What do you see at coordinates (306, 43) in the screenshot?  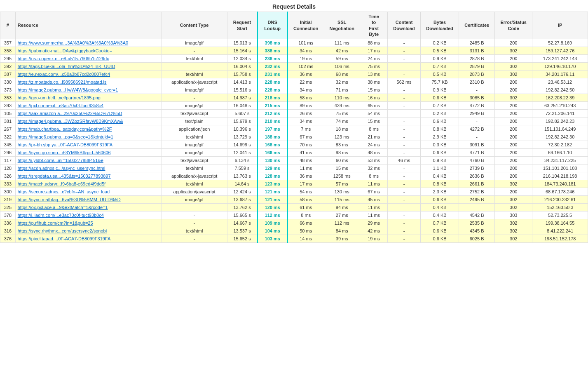 I see `cell-initial: 101 ms` at bounding box center [306, 43].